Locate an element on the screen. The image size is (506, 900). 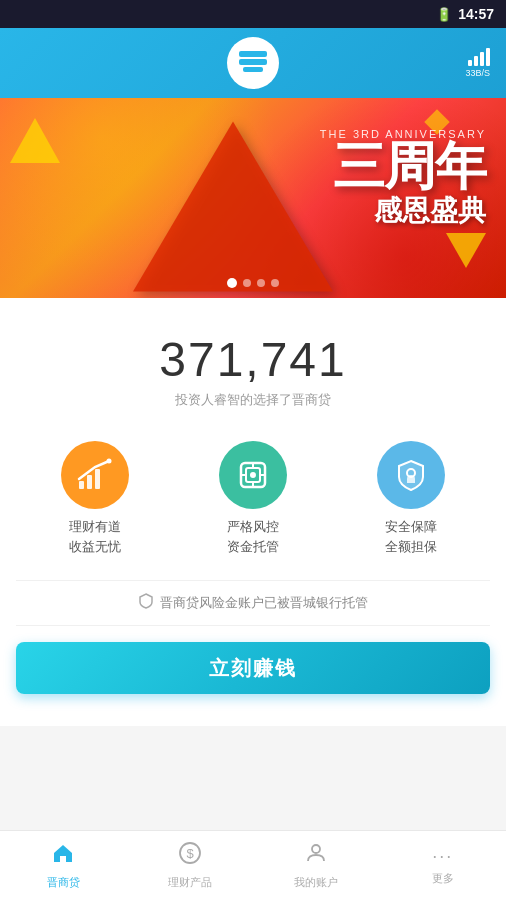
battery-icon: 🔋 is located at coordinates (444, 14).